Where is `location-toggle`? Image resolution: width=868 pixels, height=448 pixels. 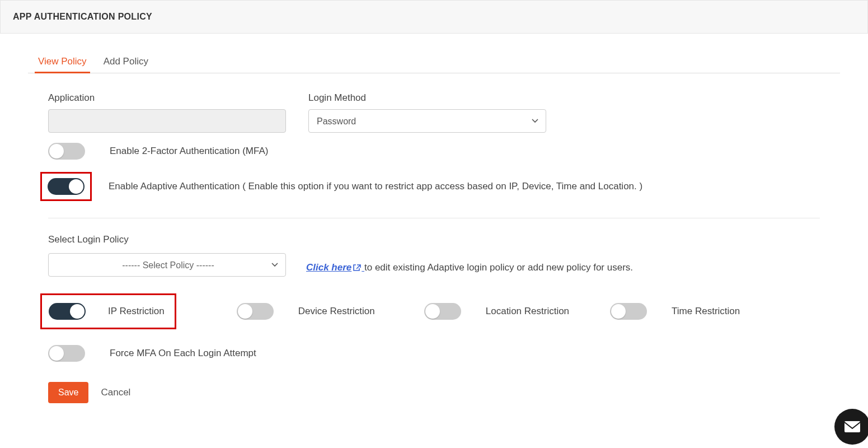 location-toggle is located at coordinates (443, 311).